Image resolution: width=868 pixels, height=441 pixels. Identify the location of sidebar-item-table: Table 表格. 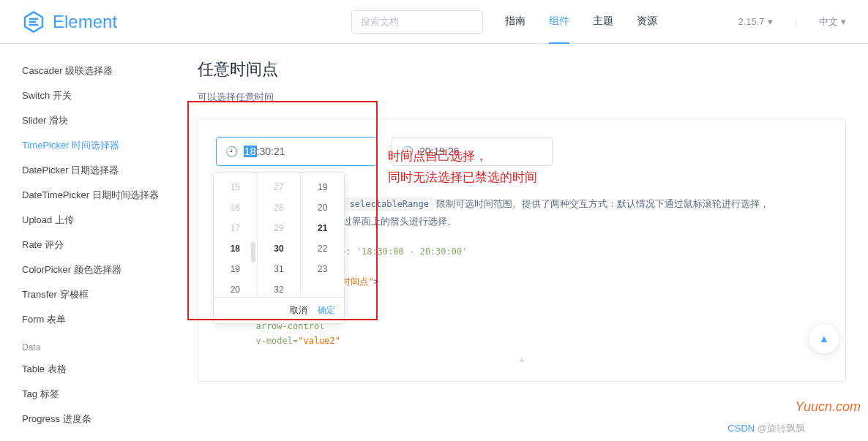
(99, 369).